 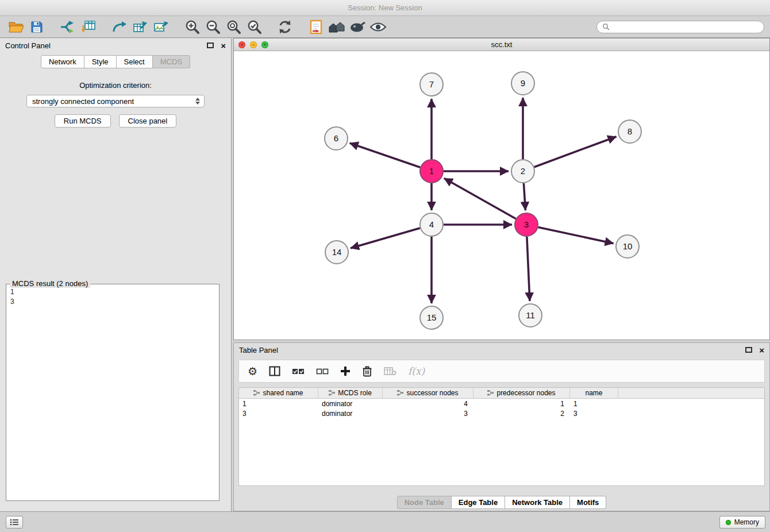 I want to click on node-15: 15, so click(x=432, y=318).